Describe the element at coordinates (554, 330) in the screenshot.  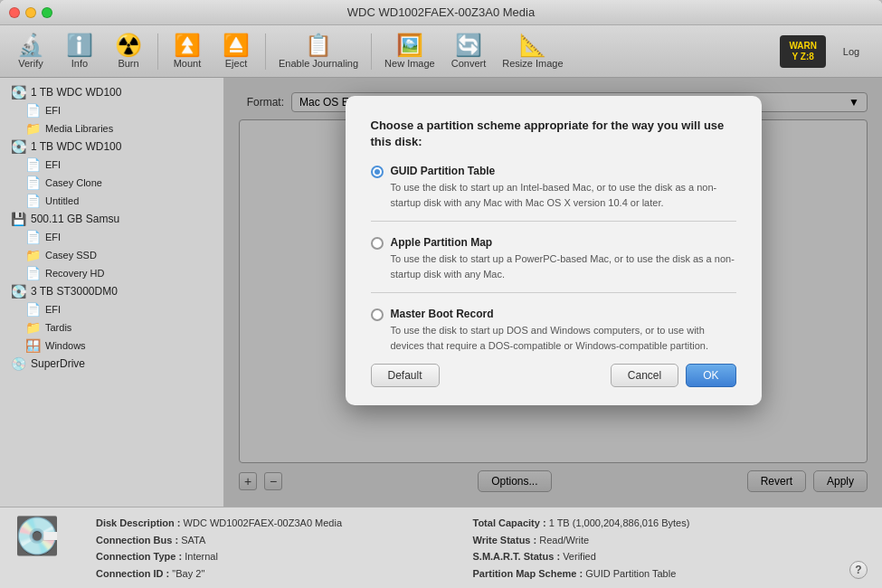
I see `mbr-option: Master Boot Record To use the disk to st…` at that location.